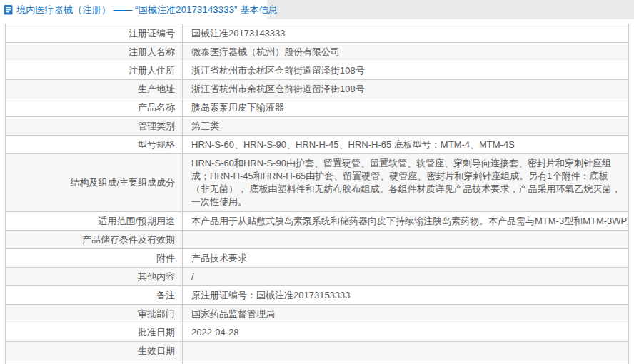  What do you see at coordinates (317, 351) in the screenshot?
I see `table-row: 生效日期` at bounding box center [317, 351].